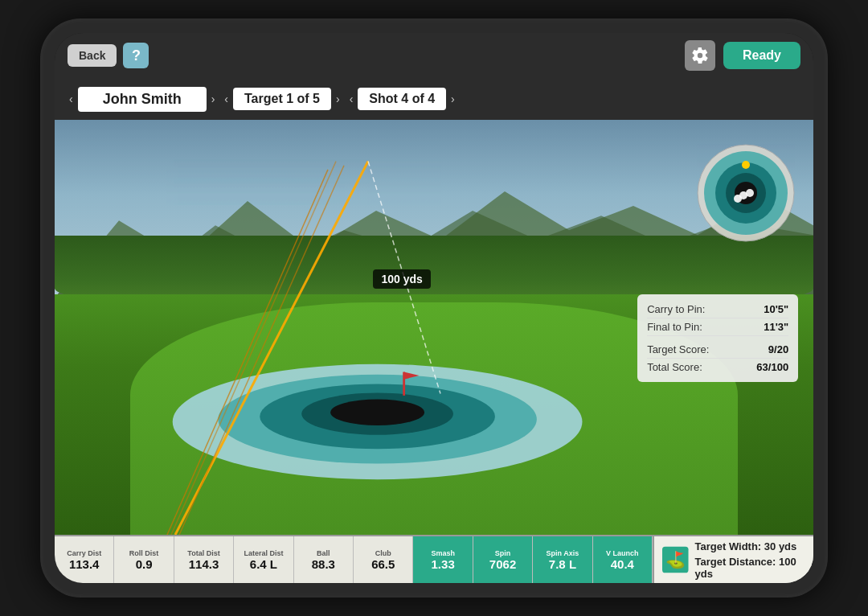 Image resolution: width=868 pixels, height=616 pixels. I want to click on target-next-arrow: ›, so click(338, 99).